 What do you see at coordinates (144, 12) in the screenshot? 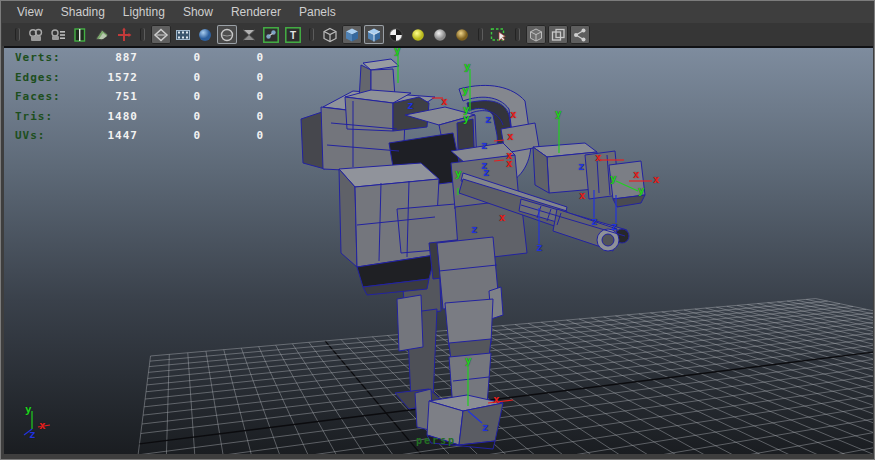
I see `menu-item-lighting: Lighting` at bounding box center [144, 12].